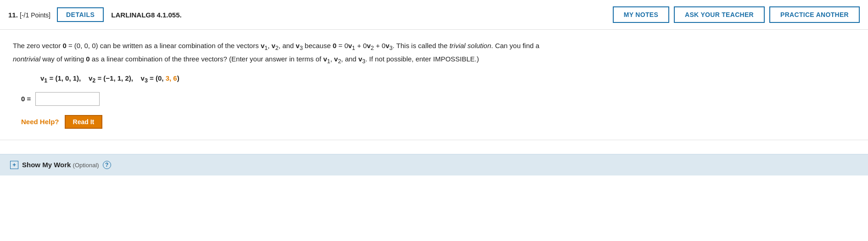 Image resolution: width=868 pixels, height=241 pixels. Describe the element at coordinates (40, 122) in the screenshot. I see `need-help-label: Need Help?` at that location.